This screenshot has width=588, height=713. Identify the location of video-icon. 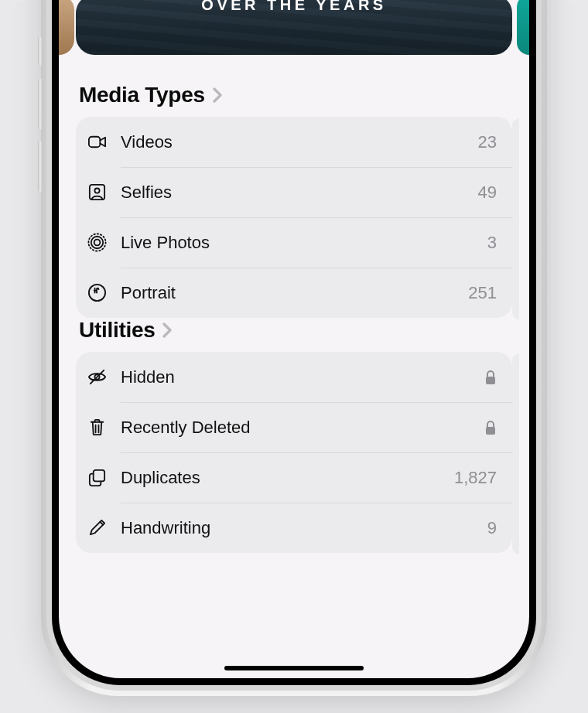
(104, 142).